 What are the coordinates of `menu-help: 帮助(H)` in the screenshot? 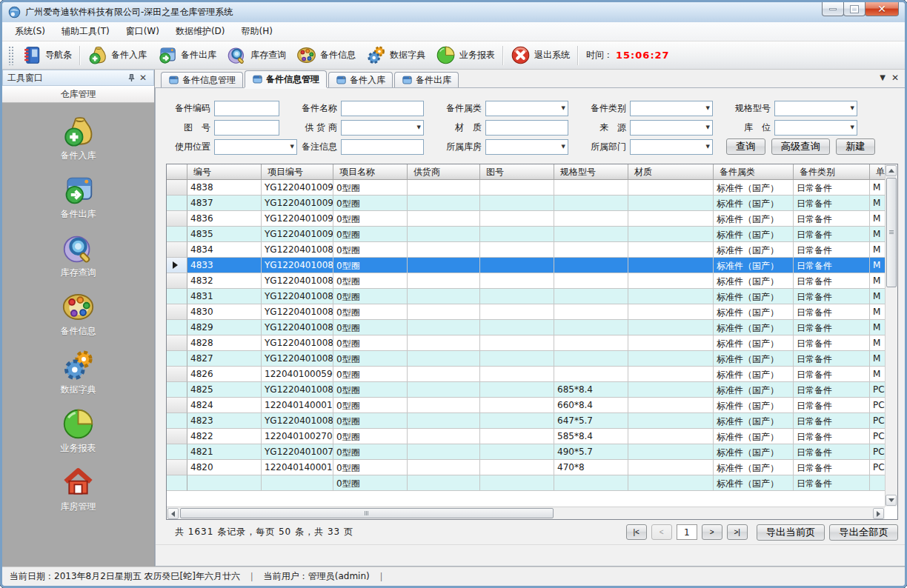 It's located at (257, 31).